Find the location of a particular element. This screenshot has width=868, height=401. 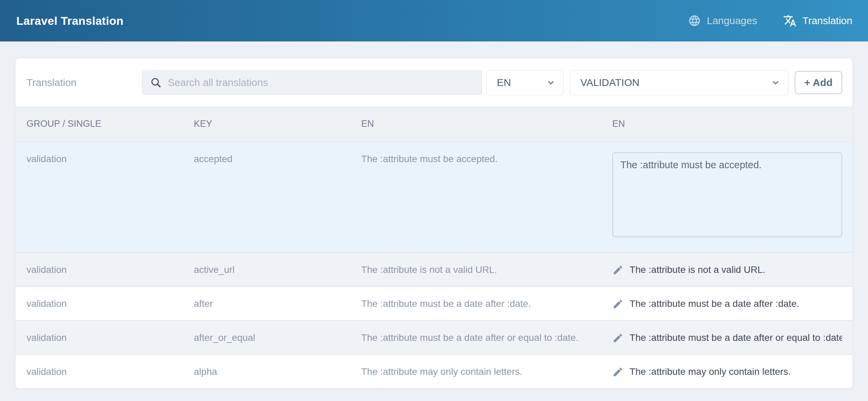

translation-text: The :attribute is not a valid URL. is located at coordinates (698, 270).